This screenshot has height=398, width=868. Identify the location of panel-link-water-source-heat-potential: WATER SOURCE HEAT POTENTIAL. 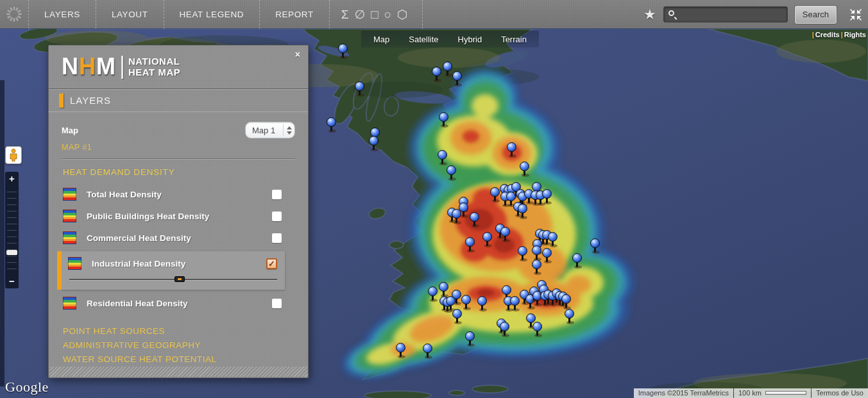
(185, 360).